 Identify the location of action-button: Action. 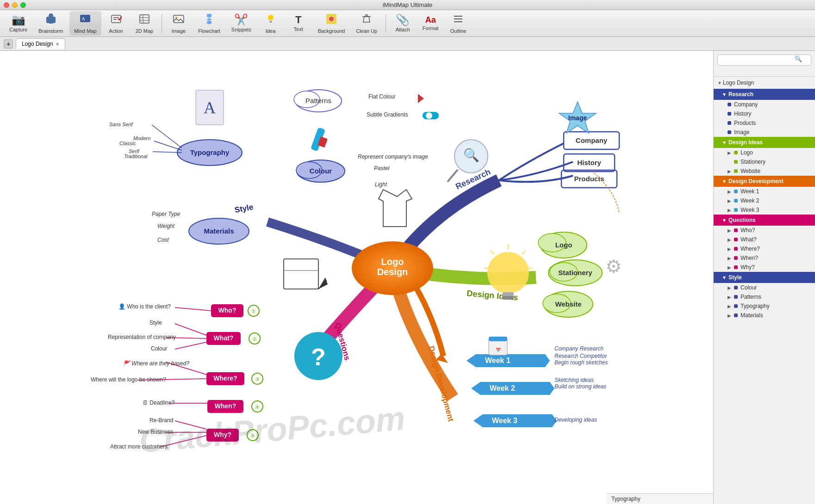
(116, 23).